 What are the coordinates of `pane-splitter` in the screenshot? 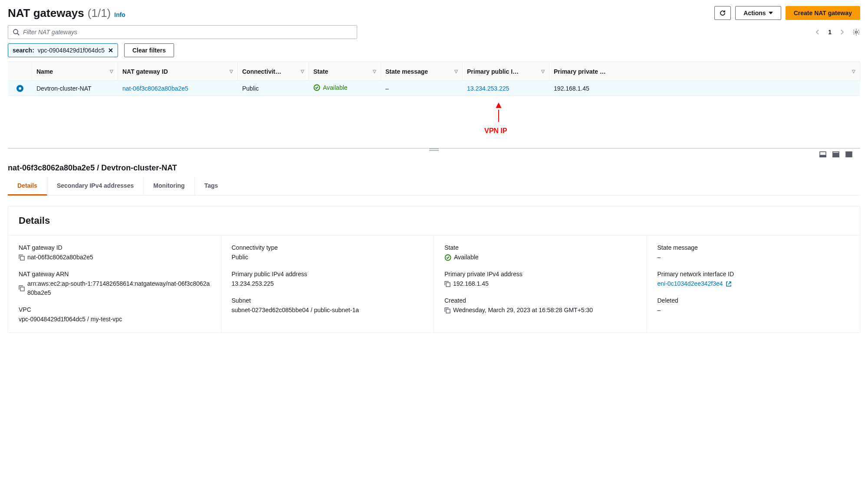 It's located at (434, 152).